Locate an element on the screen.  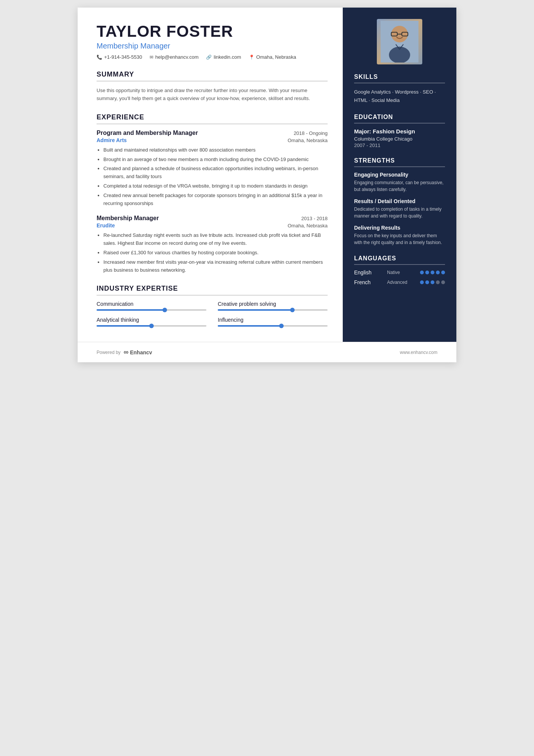
exp-job-title-1: Program and Membership Manager is located at coordinates (147, 133).